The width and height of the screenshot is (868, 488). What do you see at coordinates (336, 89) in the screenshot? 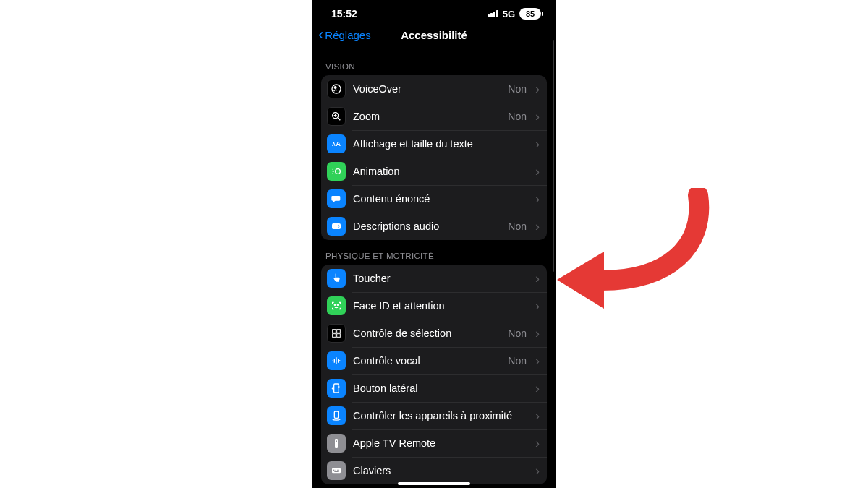
I see `voiceover-icon` at bounding box center [336, 89].